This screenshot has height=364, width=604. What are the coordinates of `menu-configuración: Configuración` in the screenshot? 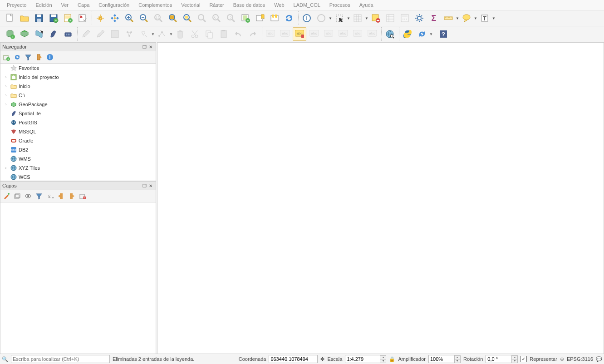 It's located at (114, 5).